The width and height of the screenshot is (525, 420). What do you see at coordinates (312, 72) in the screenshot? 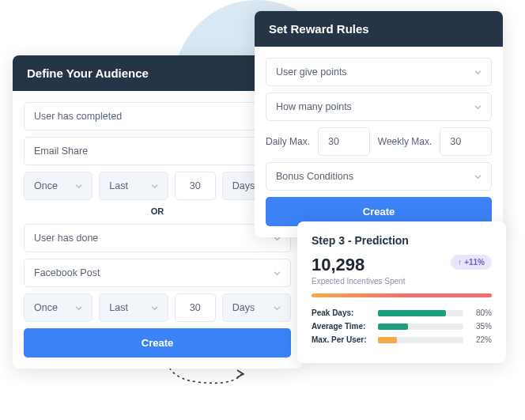
I see `select-label: User give points` at bounding box center [312, 72].